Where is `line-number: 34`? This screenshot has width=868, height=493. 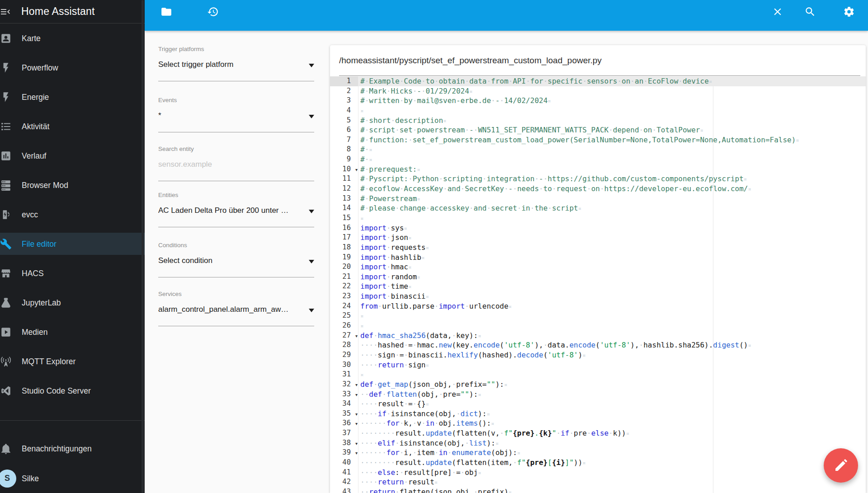 line-number: 34 is located at coordinates (344, 404).